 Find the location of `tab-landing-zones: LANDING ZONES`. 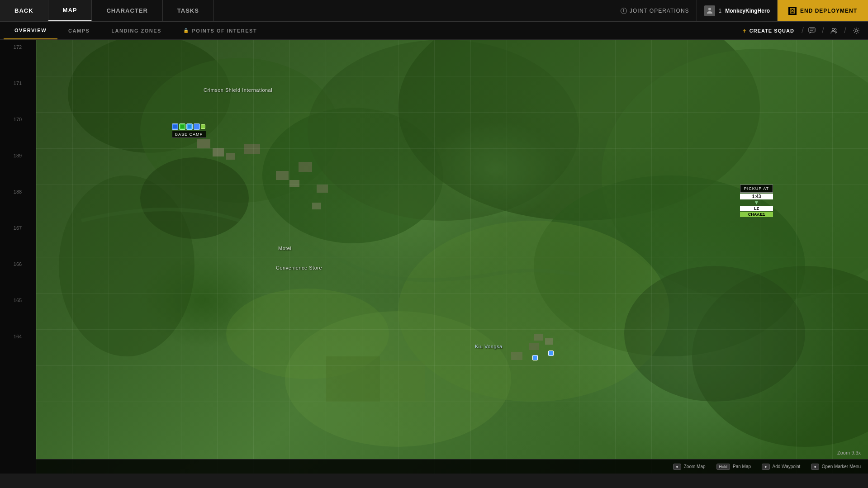

tab-landing-zones: LANDING ZONES is located at coordinates (137, 31).